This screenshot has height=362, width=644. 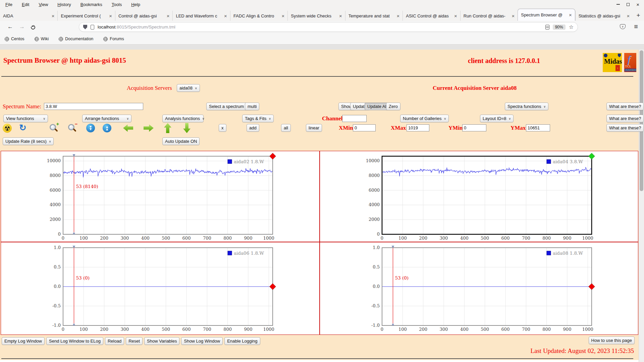 What do you see at coordinates (28, 141) in the screenshot?
I see `update-rate-dropdown: Update Rate (8 secs)∨` at bounding box center [28, 141].